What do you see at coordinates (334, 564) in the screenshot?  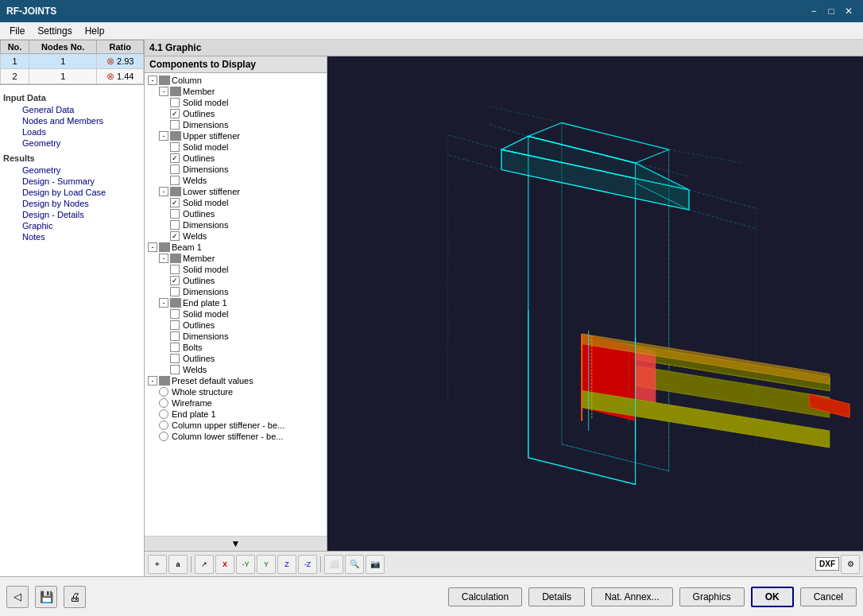 I see `box-view-btn: ⬜` at bounding box center [334, 564].